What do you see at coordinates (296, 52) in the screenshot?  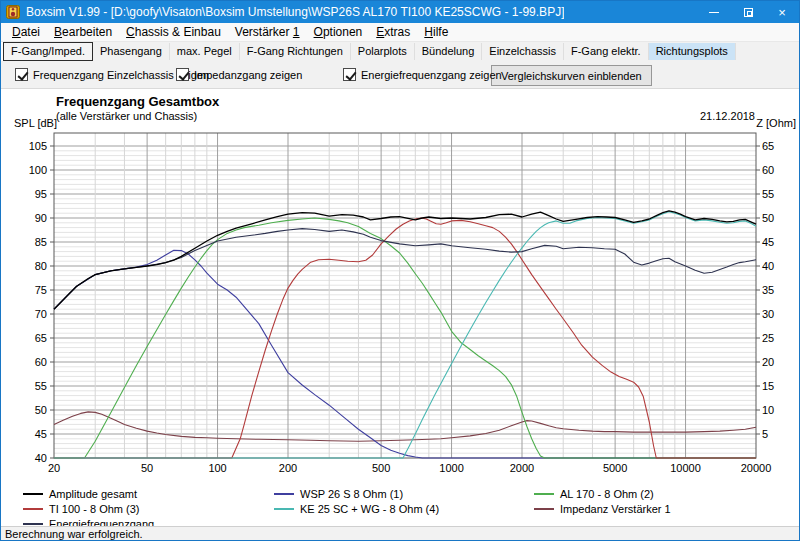 I see `tab-f-gang-richtungen: F-Gang Richtungen` at bounding box center [296, 52].